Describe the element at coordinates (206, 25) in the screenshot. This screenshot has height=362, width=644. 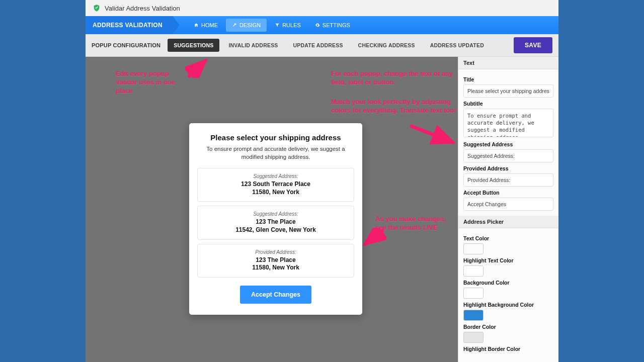
I see `nav-home: HOME` at that location.